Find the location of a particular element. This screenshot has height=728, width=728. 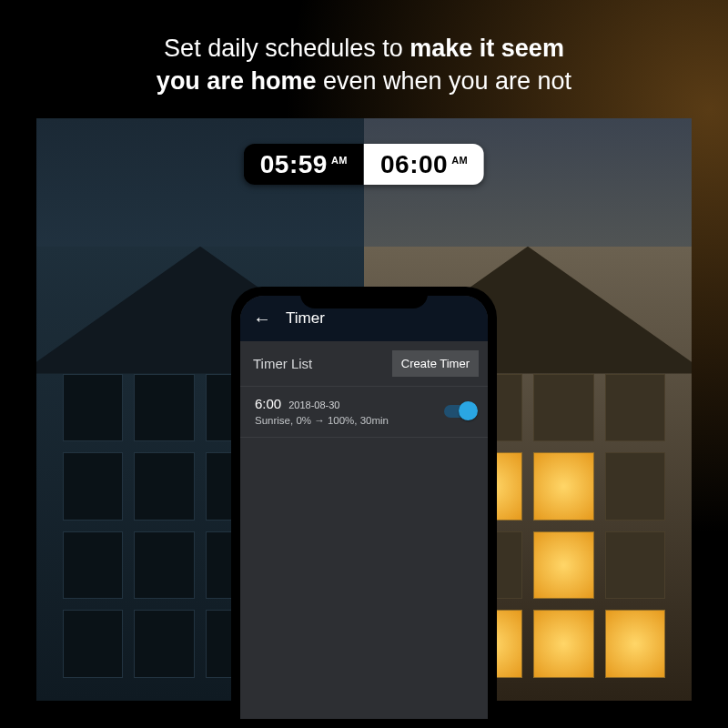

timer-list-label: Timer List is located at coordinates (282, 364).